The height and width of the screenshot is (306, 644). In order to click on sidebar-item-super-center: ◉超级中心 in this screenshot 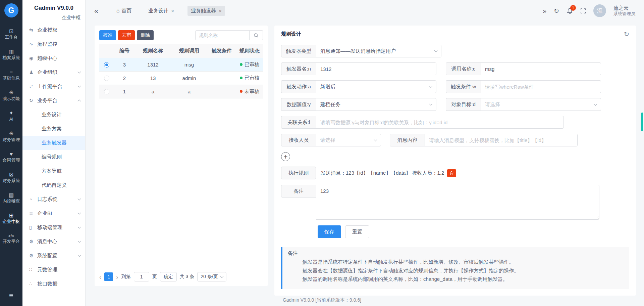, I will do `click(54, 58)`.